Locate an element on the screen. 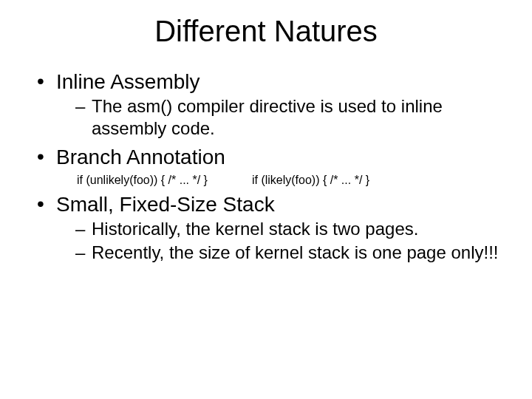 The height and width of the screenshot is (399, 532). bullet-heading: Small, Fixed-Size Stack is located at coordinates (166, 204).